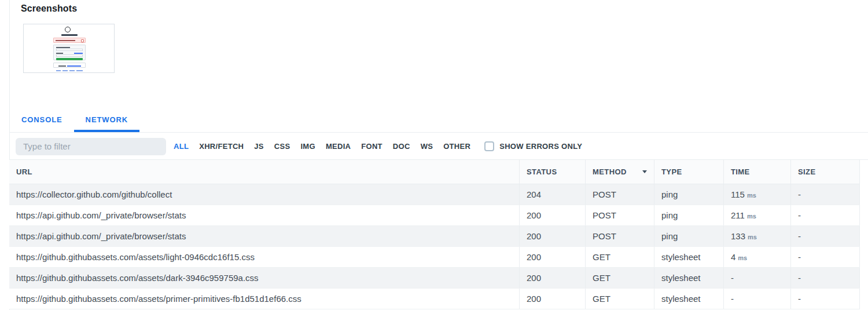 The width and height of the screenshot is (868, 310). What do you see at coordinates (69, 41) in the screenshot?
I see `thumb-error-banner` at bounding box center [69, 41].